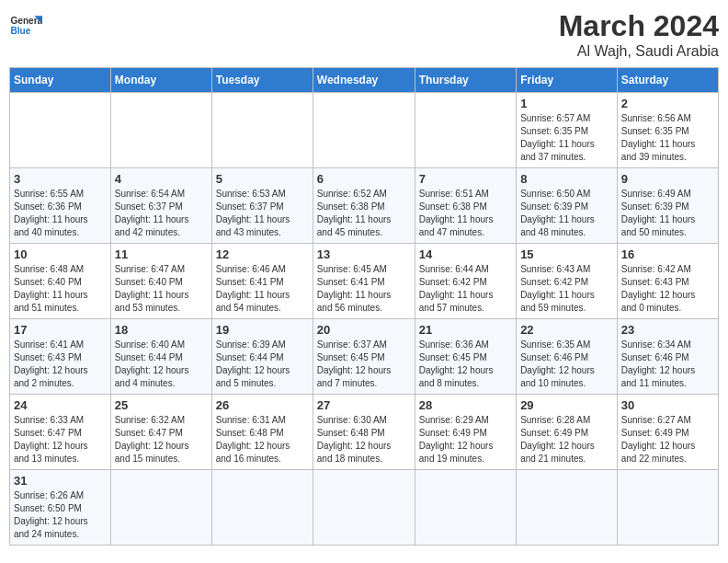 The width and height of the screenshot is (728, 563). I want to click on day-info: Sunrise: 6:41 AM Sunset: 6:43 PM Dayligh…, so click(61, 364).